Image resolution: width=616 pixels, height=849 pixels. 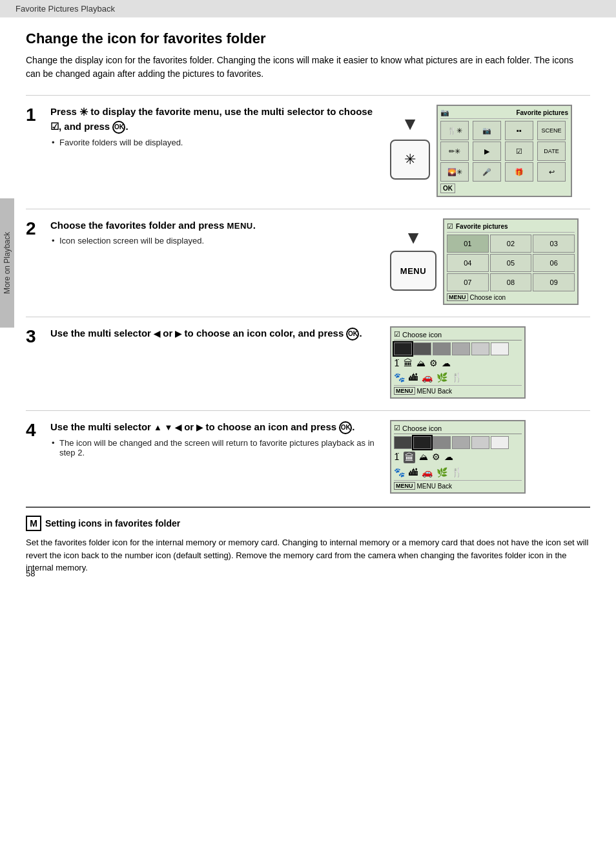 I want to click on lcd3-title: Choose icon, so click(x=422, y=335).